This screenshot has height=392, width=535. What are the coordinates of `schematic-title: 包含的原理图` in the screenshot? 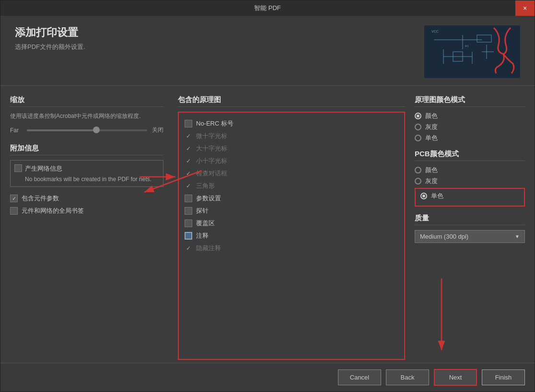 It's located at (291, 101).